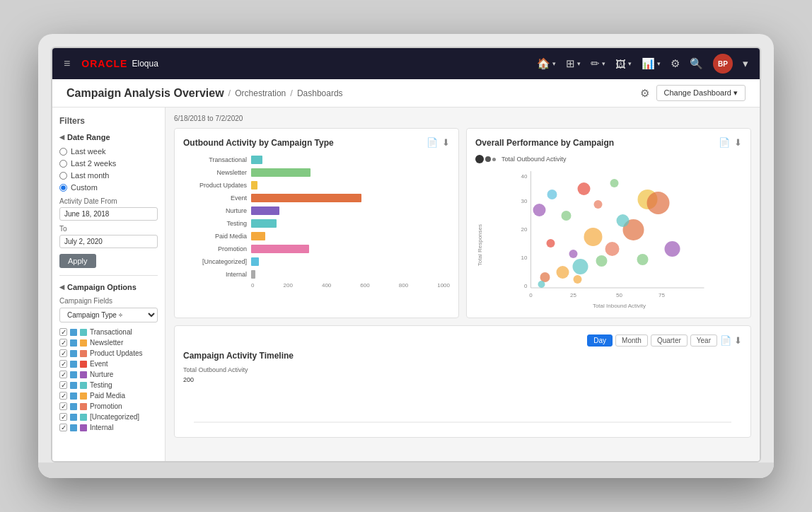 Image resolution: width=812 pixels, height=512 pixels. I want to click on bar-label: Promotion, so click(215, 249).